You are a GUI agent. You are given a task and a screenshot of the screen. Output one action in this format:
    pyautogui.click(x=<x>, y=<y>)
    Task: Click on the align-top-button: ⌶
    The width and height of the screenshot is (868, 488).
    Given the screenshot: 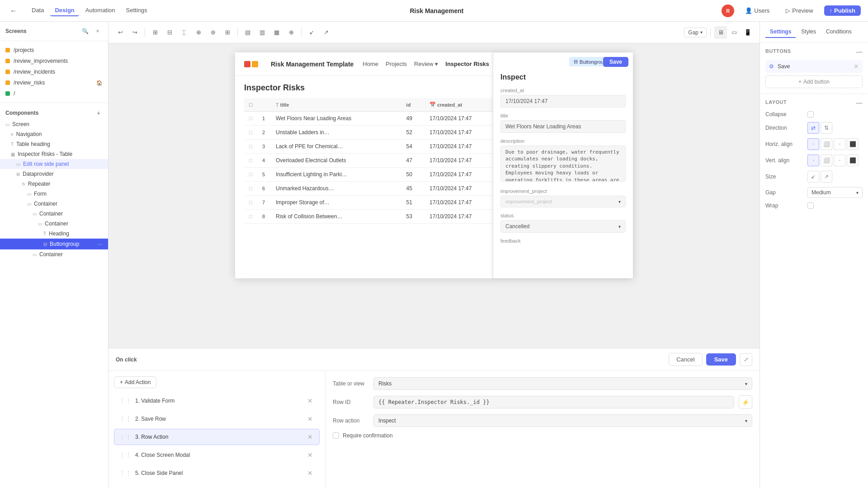 What is the action you would take?
    pyautogui.click(x=184, y=33)
    